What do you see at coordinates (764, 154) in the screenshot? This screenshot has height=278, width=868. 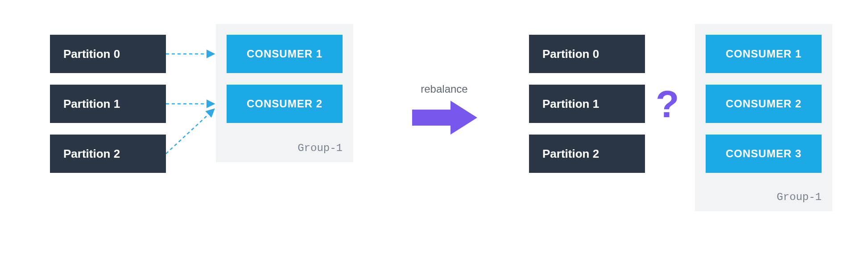 I see `consumer-label: CONSUMER 3` at bounding box center [764, 154].